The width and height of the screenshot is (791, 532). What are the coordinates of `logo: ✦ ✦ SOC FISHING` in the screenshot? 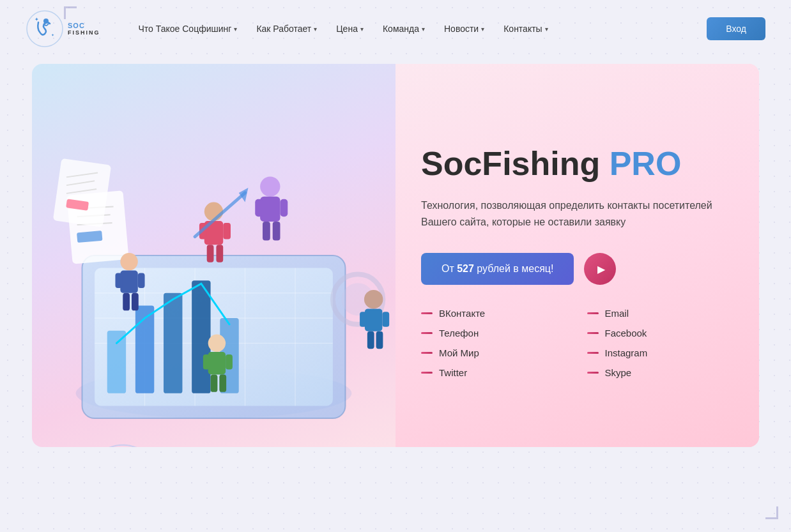 It's located at (63, 29).